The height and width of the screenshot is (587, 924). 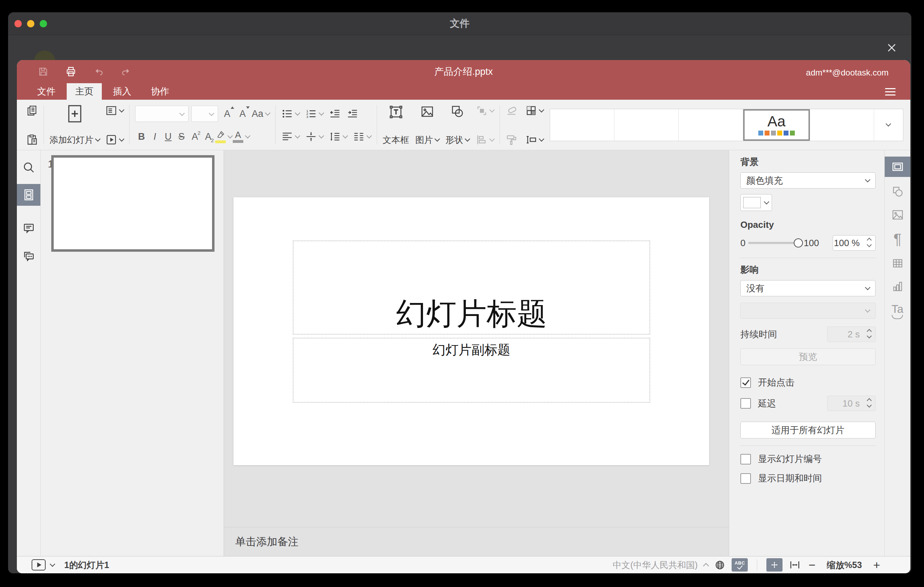 I want to click on show-date-time-label: 显示日期和时间, so click(x=790, y=478).